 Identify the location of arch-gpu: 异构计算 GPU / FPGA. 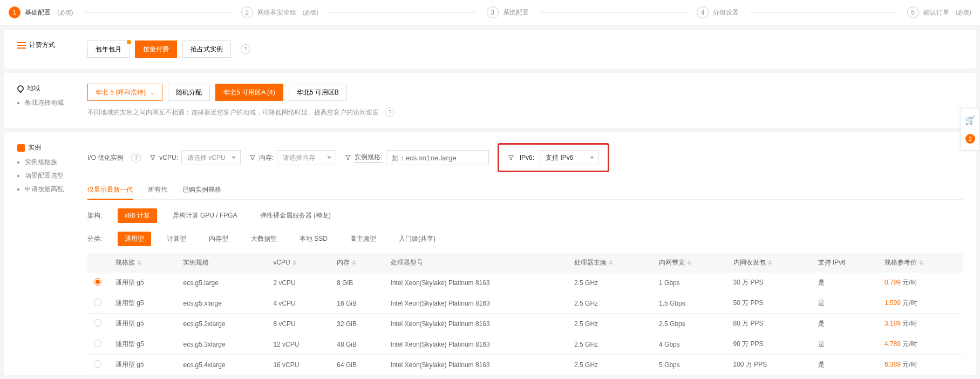
(205, 216).